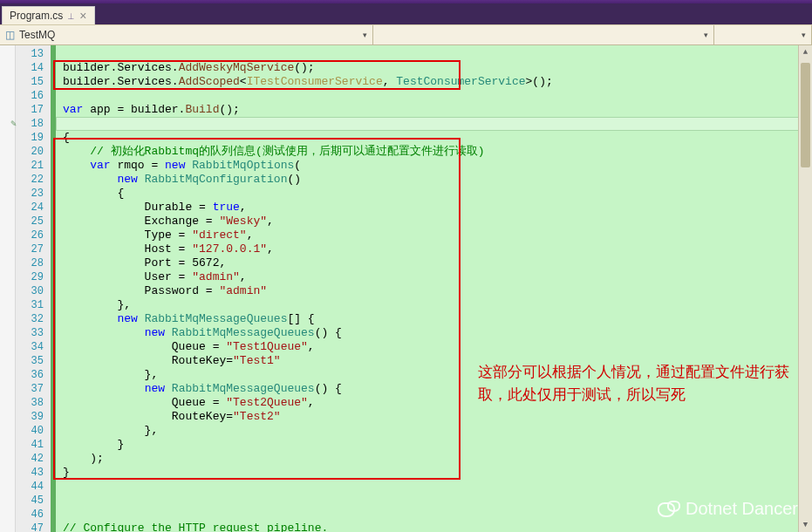  Describe the element at coordinates (434, 417) in the screenshot. I see `code-line: RouteKey="Test2"` at that location.